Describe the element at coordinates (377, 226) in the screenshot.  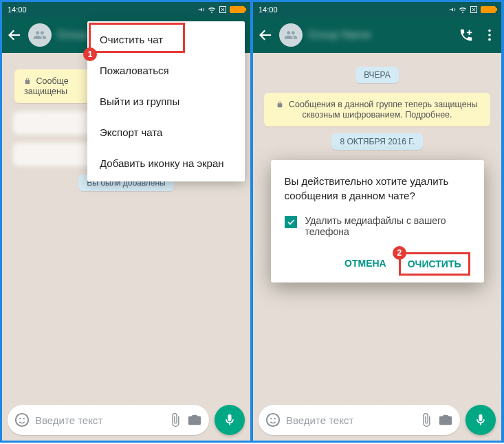
I see `dialog-checkbox-row: Удалить медиафайлы с вашего телефона` at that location.